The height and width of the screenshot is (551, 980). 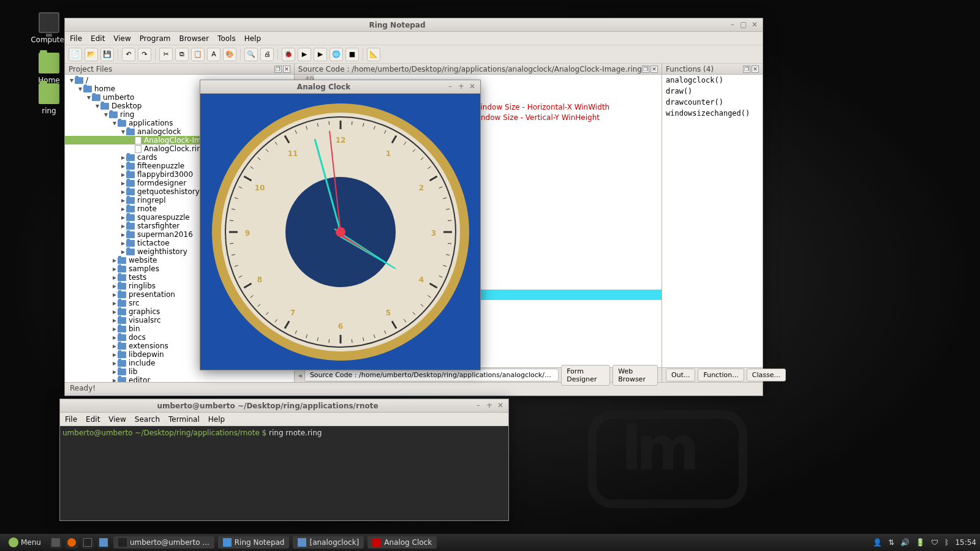 I want to click on desktop-icon-home: Home, so click(x=49, y=69).